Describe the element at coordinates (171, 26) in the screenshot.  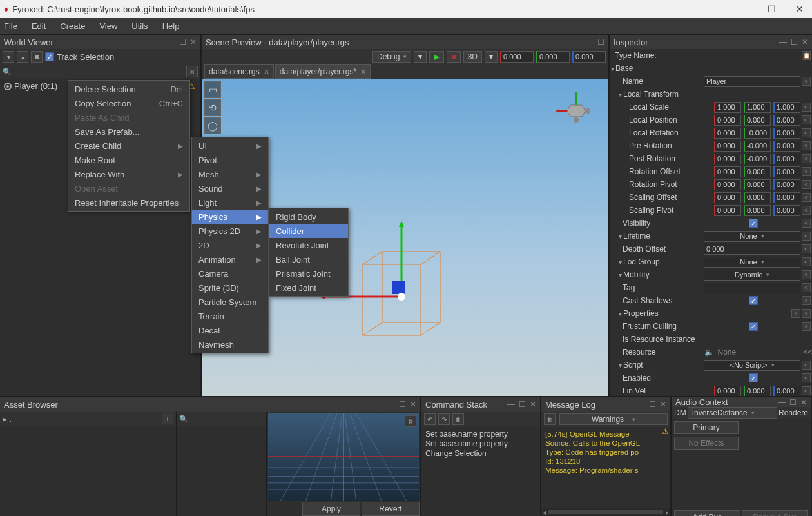
I see `menu-help: Help` at that location.